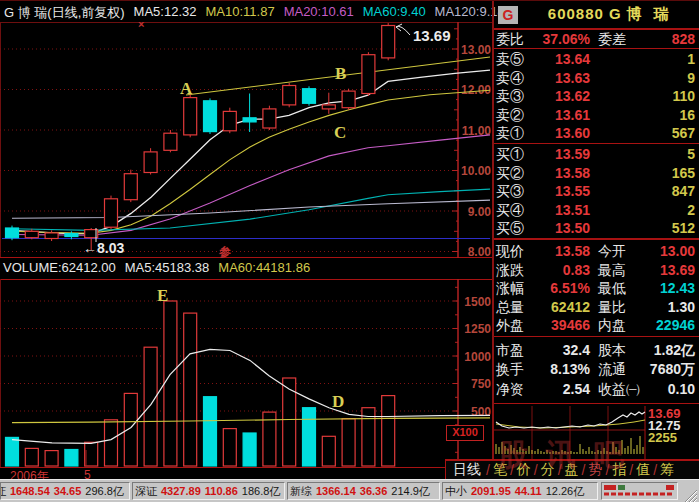  Describe the element at coordinates (432, 36) in the screenshot. I see `annotation-high-13-69: 13.69` at that location.